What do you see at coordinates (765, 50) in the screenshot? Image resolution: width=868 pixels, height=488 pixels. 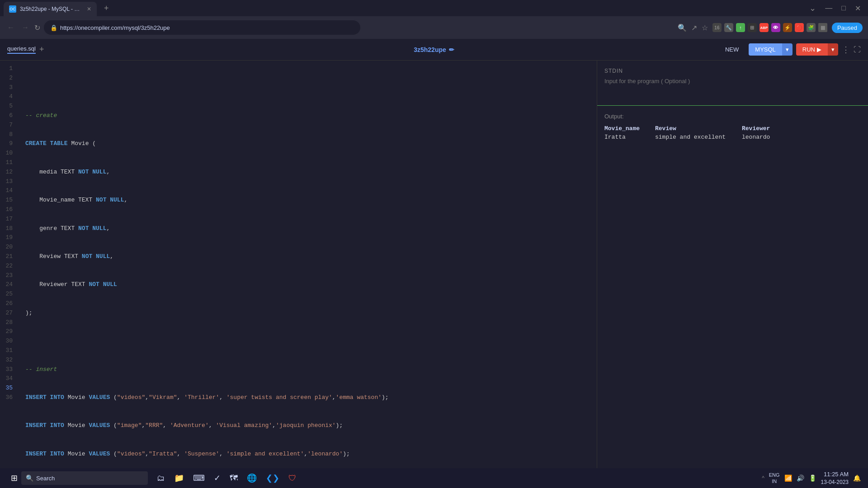 I see `mysql-label: MYSQL` at bounding box center [765, 50].